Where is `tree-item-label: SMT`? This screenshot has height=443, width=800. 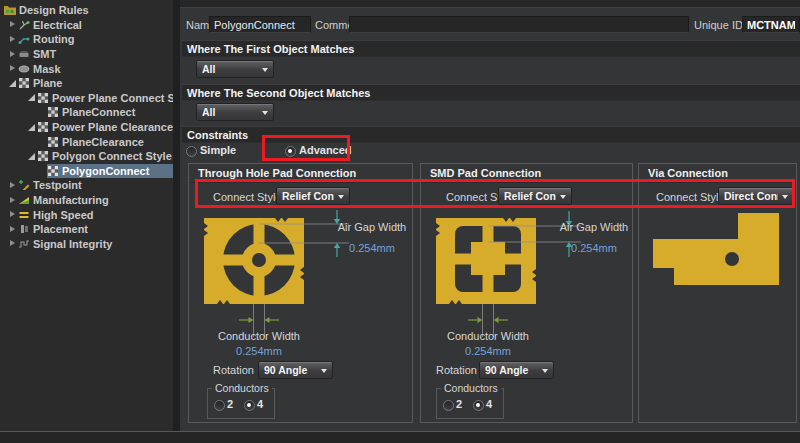
tree-item-label: SMT is located at coordinates (44, 54).